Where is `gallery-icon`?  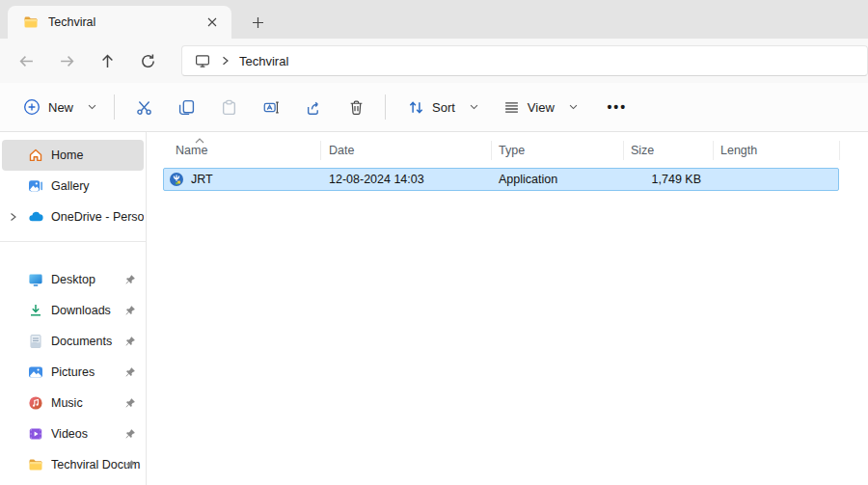
gallery-icon is located at coordinates (36, 186).